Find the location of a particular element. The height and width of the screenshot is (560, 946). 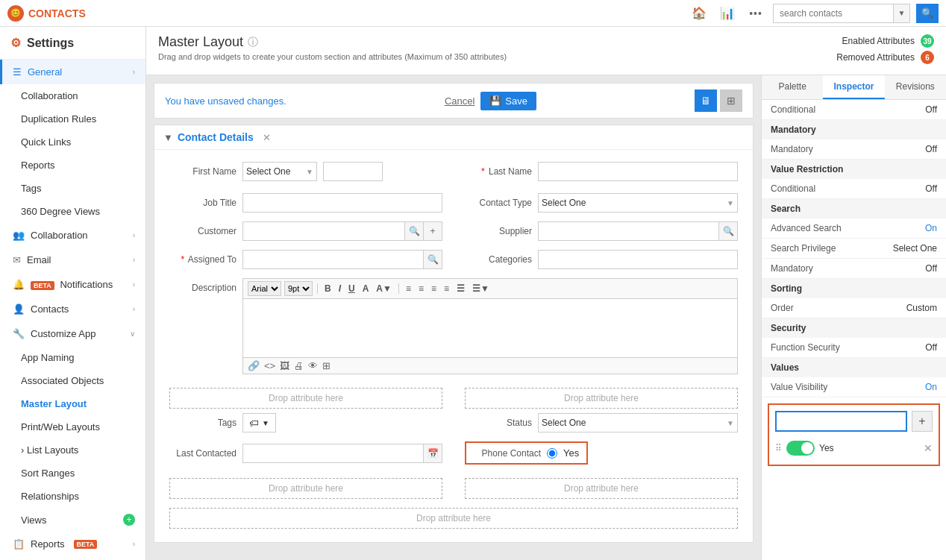

jobtitle-input is located at coordinates (342, 203).